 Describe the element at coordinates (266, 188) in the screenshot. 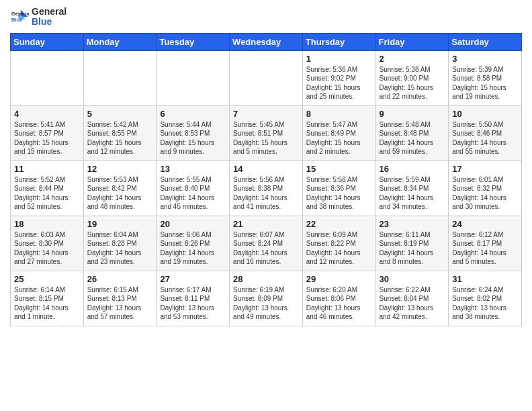

I see `week-row-3: 11Sunrise: 5:52 AM Sunset: 8:44 PM Dayli…` at that location.